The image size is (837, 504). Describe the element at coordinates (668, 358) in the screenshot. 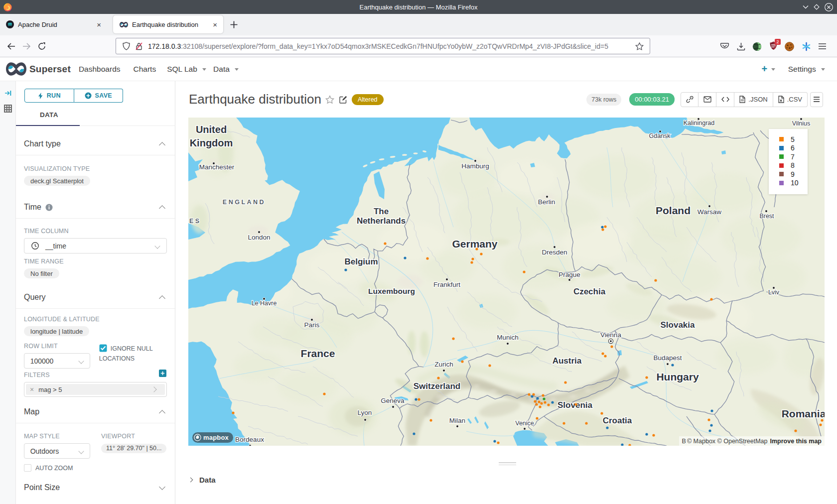

I see `svg-text: Budapest` at that location.